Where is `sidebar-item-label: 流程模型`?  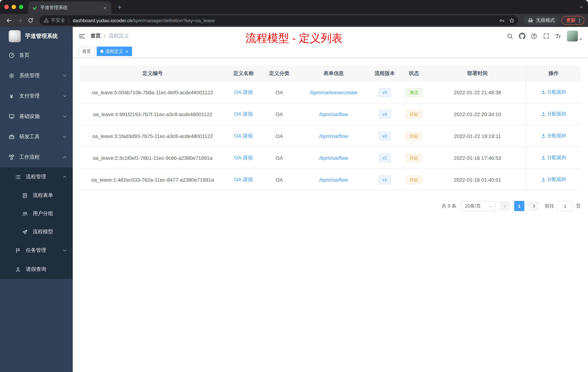
sidebar-item-label: 流程模型 is located at coordinates (43, 232).